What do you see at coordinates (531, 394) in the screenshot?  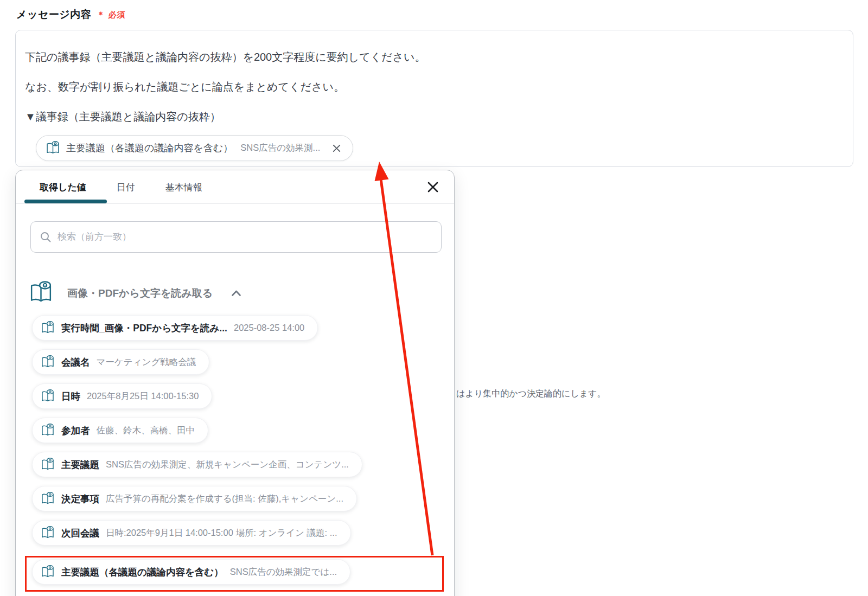 I see `background-description-text: はより集中的かつ決定論的にします。` at bounding box center [531, 394].